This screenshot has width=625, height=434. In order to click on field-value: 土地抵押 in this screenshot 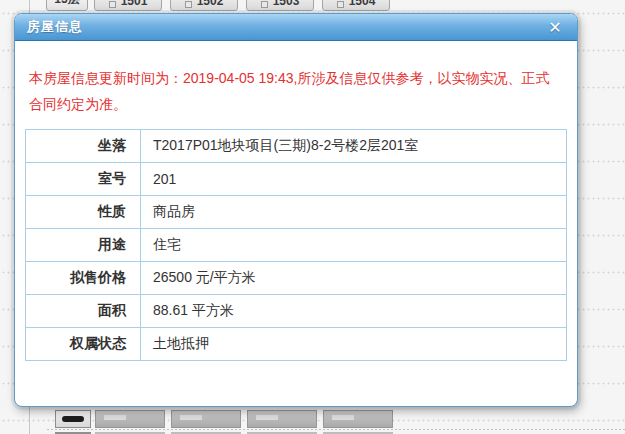, I will do `click(354, 344)`.